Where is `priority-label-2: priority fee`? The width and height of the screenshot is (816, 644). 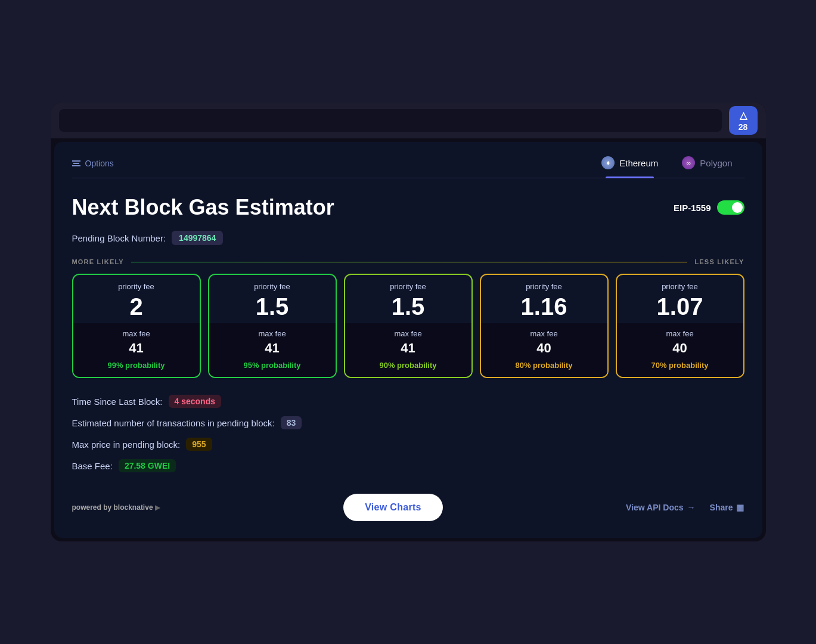 priority-label-2: priority fee is located at coordinates (408, 286).